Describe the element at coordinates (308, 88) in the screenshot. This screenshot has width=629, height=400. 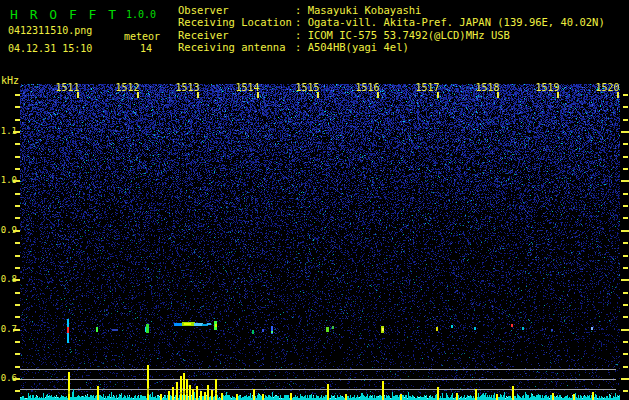
I see `time-axis-label: 1515` at that location.